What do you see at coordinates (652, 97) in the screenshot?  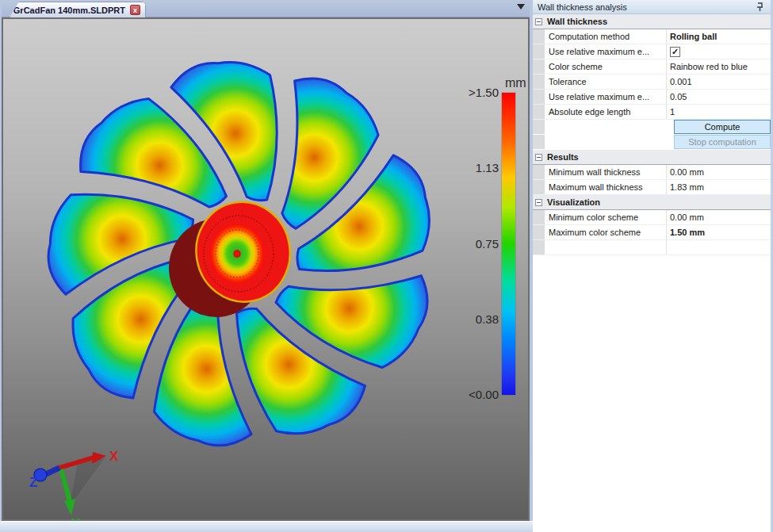 I see `property-row: Use relative maximum e...0.05` at bounding box center [652, 97].